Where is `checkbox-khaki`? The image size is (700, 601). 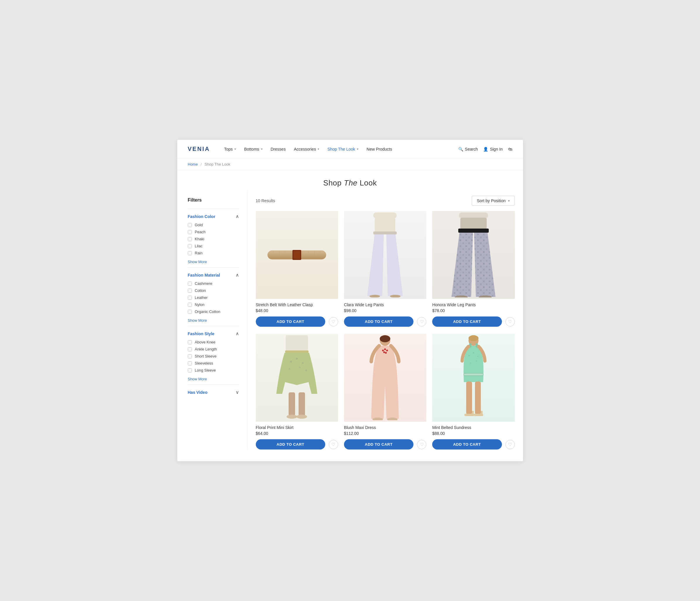 checkbox-khaki is located at coordinates (190, 239).